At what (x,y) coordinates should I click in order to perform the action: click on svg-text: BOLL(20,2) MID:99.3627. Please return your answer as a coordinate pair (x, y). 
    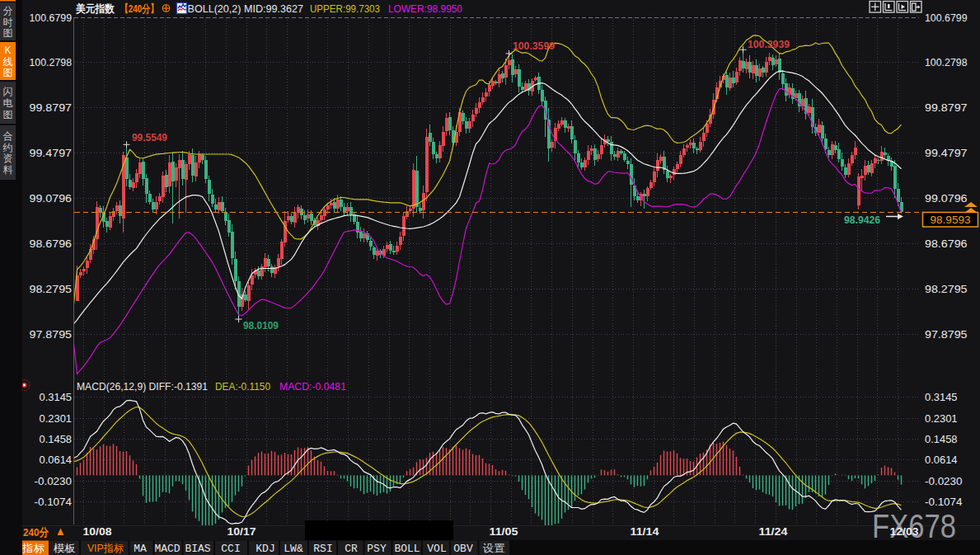
    Looking at the image, I should click on (246, 8).